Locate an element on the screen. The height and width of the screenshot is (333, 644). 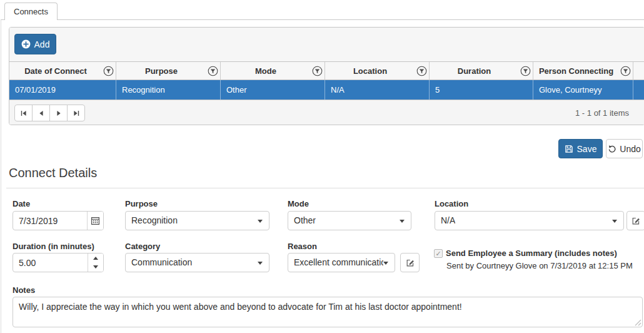
undo-arrow-icon is located at coordinates (612, 149).